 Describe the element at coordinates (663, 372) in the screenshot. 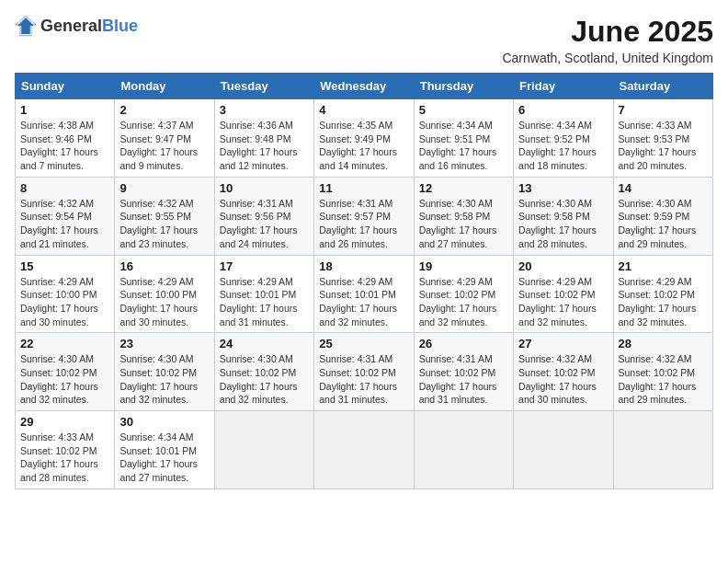

I see `calendar-cell: 28 Sunrise: 4:32 AM Sunset: 10:02 PM Day…` at that location.